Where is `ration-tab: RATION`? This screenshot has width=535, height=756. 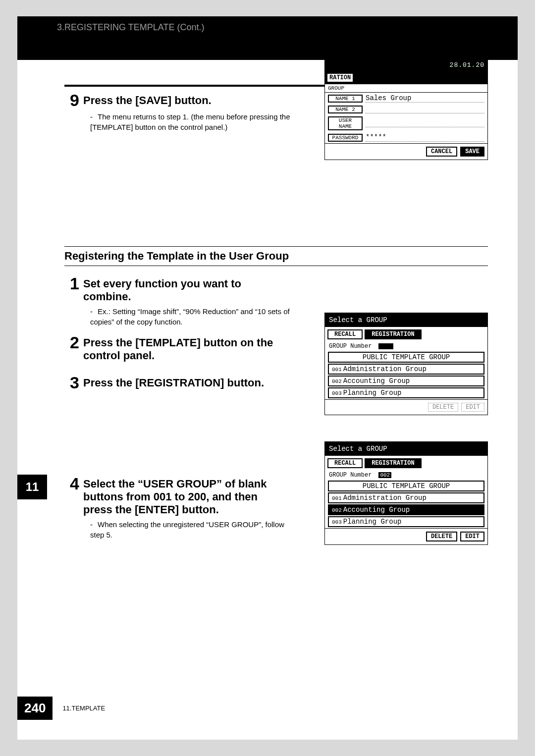 ration-tab: RATION is located at coordinates (340, 78).